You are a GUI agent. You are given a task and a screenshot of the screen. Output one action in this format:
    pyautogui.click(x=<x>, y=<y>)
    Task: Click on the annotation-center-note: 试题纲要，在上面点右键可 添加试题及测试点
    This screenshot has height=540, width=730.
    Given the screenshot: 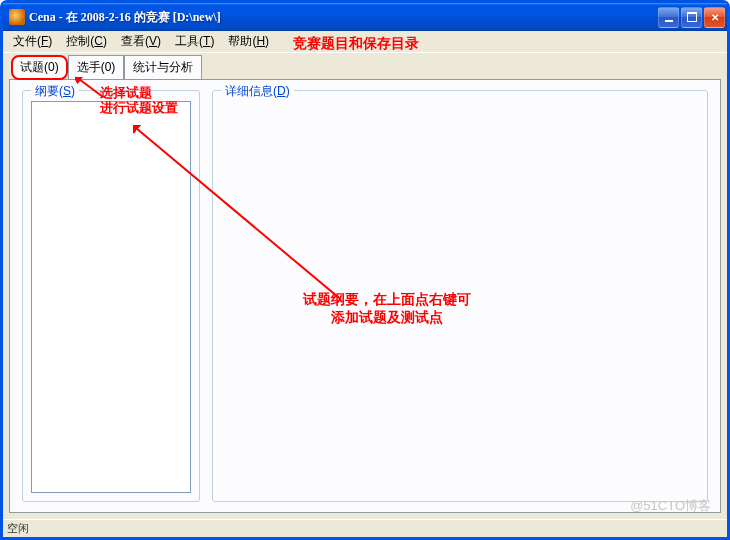 What is the action you would take?
    pyautogui.click(x=387, y=309)
    